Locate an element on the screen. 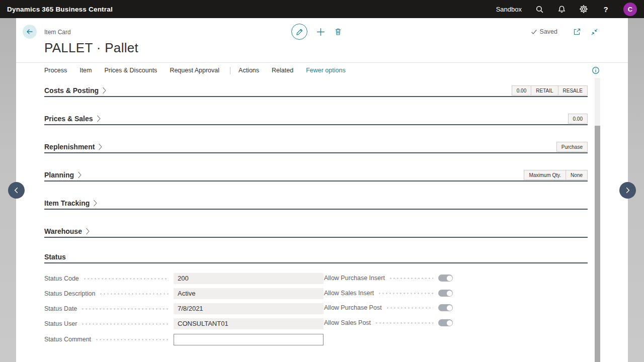 Image resolution: width=644 pixels, height=362 pixels. fasttab-prices-sales: Prices & Sales 0.00 is located at coordinates (316, 119).